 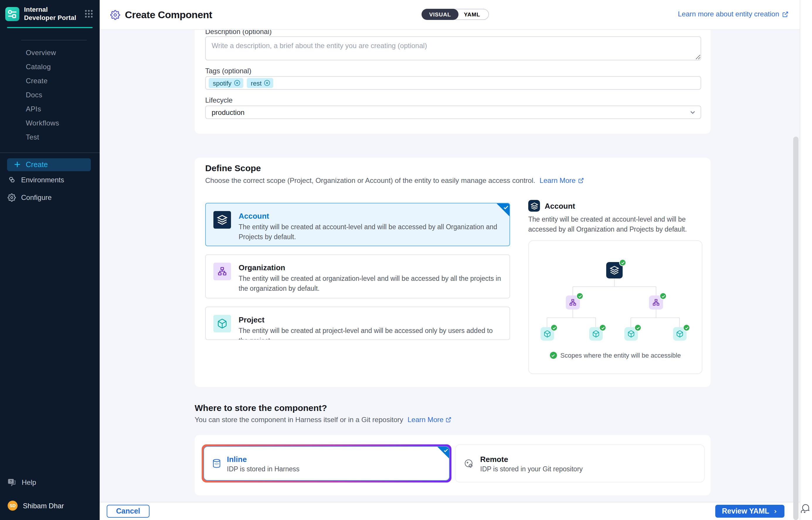 What do you see at coordinates (49, 164) in the screenshot?
I see `sidebar-create-button: Create` at bounding box center [49, 164].